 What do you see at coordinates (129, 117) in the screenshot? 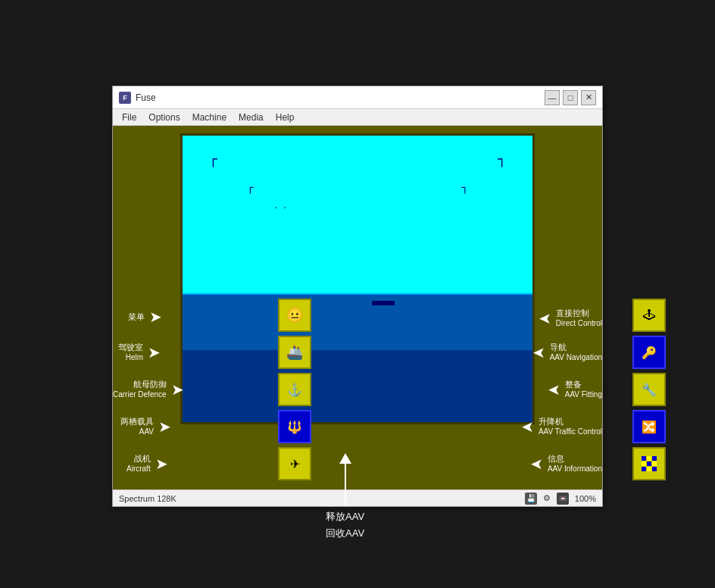
I see `menu-file: File` at bounding box center [129, 117].